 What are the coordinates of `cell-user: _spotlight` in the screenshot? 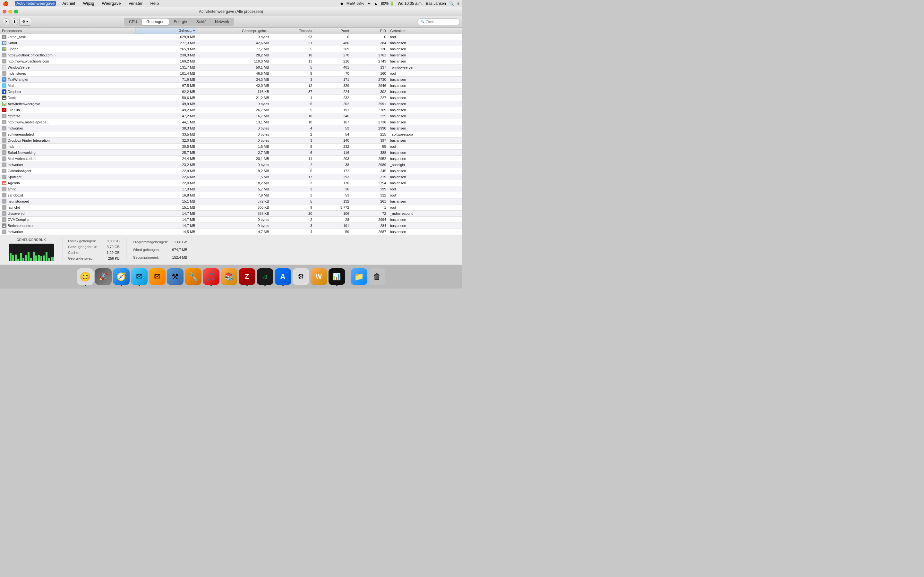 It's located at (425, 165).